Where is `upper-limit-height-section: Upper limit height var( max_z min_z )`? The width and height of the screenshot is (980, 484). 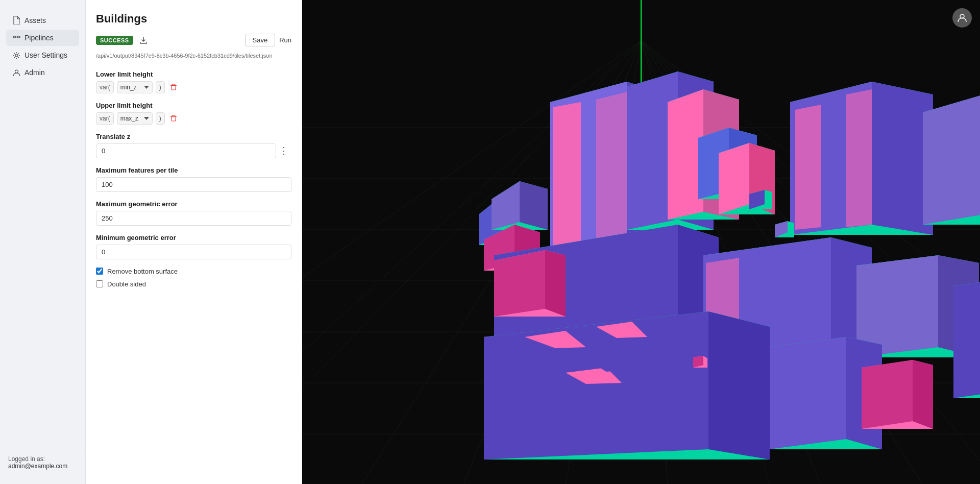 upper-limit-height-section: Upper limit height var( max_z min_z ) is located at coordinates (194, 113).